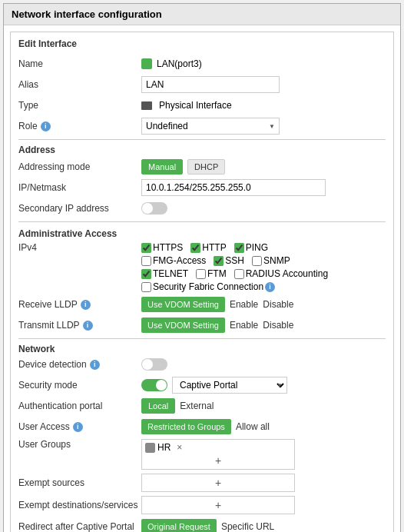 This screenshot has width=404, height=532. I want to click on https-checkbox, so click(146, 248).